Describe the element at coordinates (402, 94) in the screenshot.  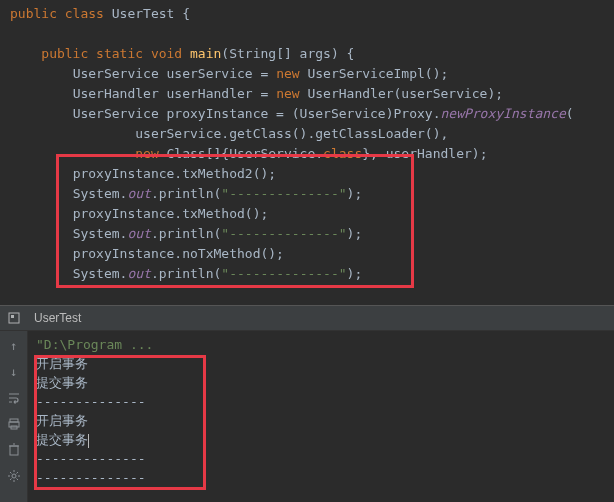
I see `code-text: UserHandler(userService);` at that location.